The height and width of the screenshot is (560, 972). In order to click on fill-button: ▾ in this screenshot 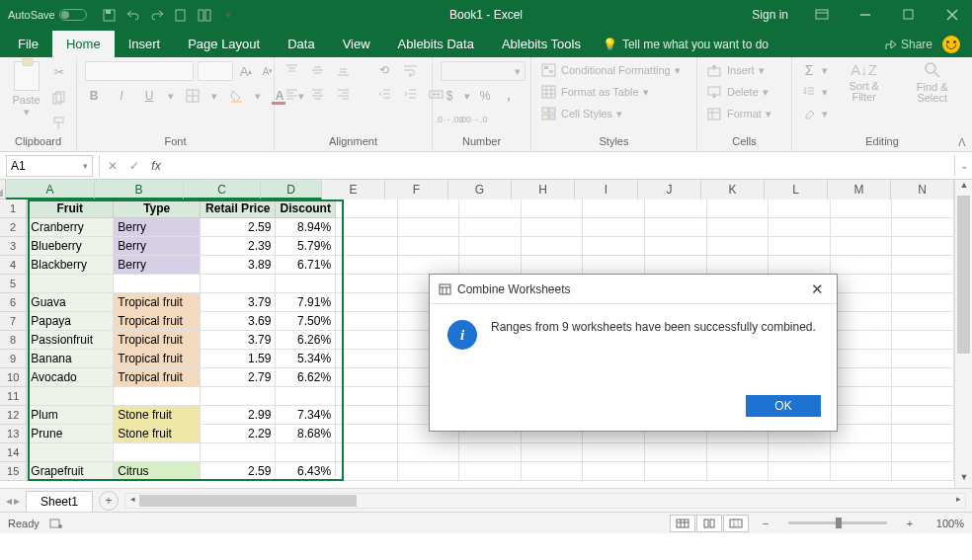, I will do `click(814, 92)`.